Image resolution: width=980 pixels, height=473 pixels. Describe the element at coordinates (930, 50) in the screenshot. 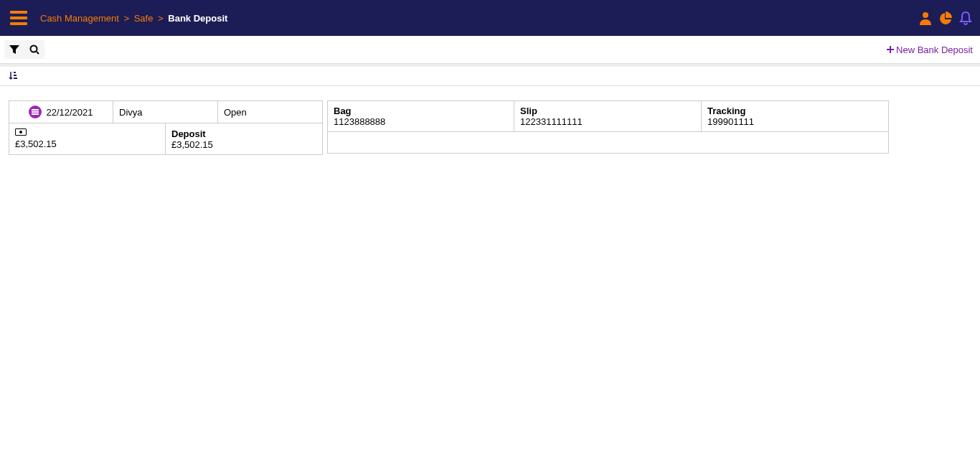

I see `new-bank-deposit-button: New Bank Deposit` at that location.